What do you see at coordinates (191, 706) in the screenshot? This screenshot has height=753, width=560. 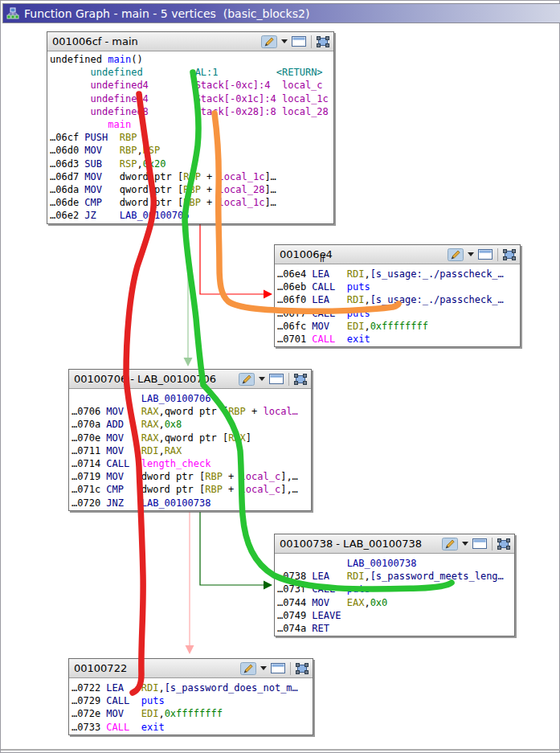 I see `block-code: …0722 LEA RDI,[s_password_does_not_m……07…` at bounding box center [191, 706].